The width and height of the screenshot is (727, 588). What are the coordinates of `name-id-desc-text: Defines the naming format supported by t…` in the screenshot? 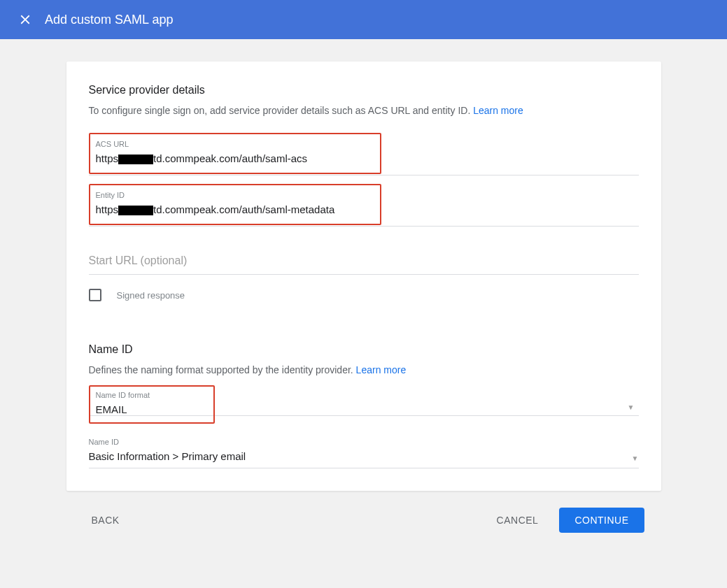 It's located at (221, 370).